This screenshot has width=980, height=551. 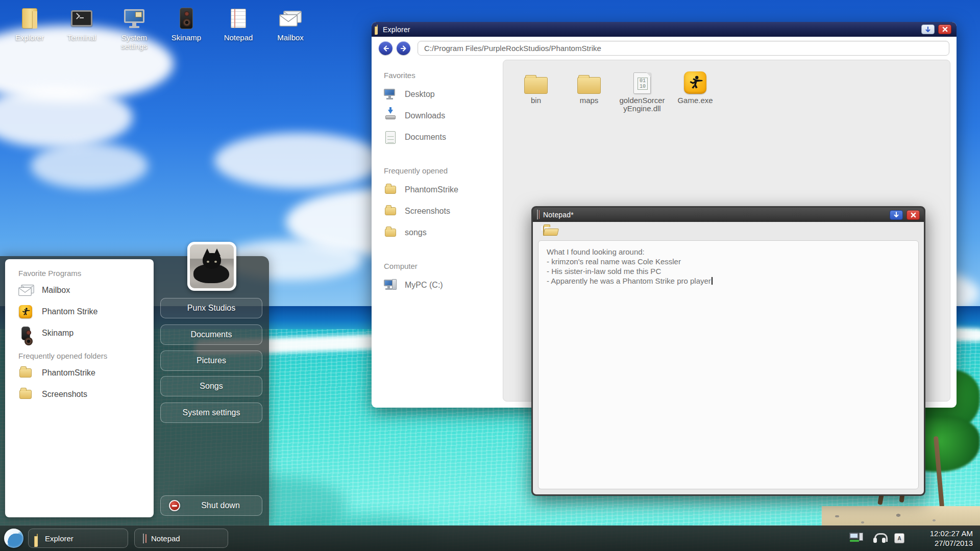 What do you see at coordinates (536, 101) in the screenshot?
I see `file-label: bin` at bounding box center [536, 101].